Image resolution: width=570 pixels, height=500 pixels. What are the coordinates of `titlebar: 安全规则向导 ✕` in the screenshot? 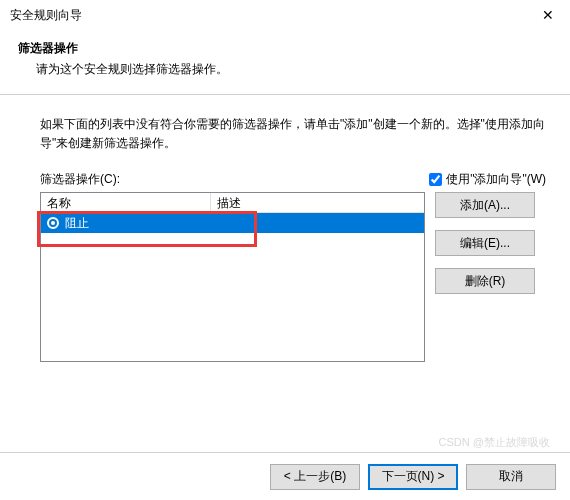 It's located at (285, 15).